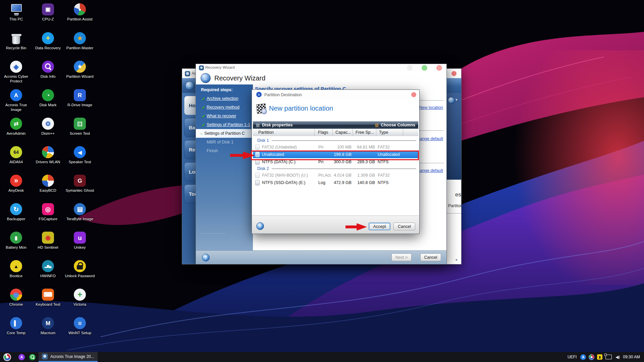 The image size is (644, 362). What do you see at coordinates (264, 111) in the screenshot?
I see `gear-icon` at bounding box center [264, 111].